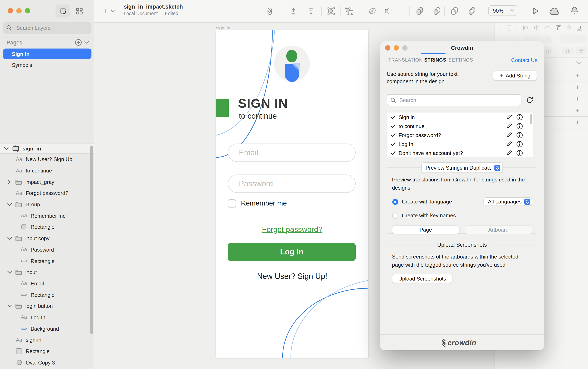 This screenshot has height=369, width=588. Describe the element at coordinates (292, 230) in the screenshot. I see `forgot-password-link: Forgot password?` at that location.